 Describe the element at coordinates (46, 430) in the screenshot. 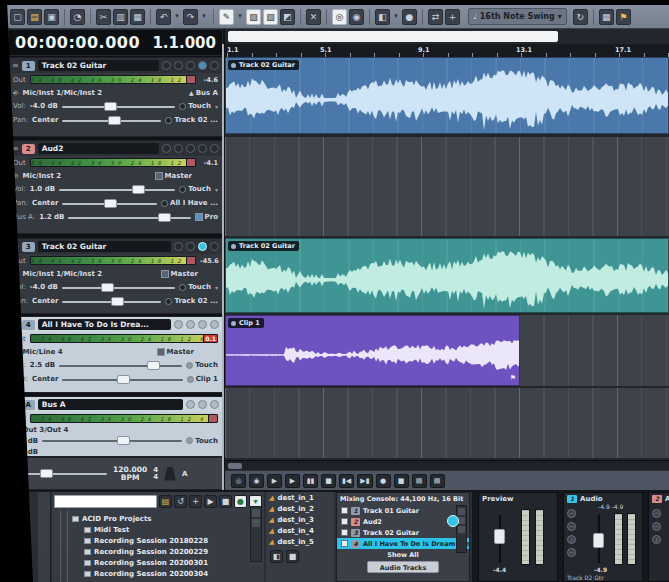

I see `output-route: Out 3/Out 4` at that location.